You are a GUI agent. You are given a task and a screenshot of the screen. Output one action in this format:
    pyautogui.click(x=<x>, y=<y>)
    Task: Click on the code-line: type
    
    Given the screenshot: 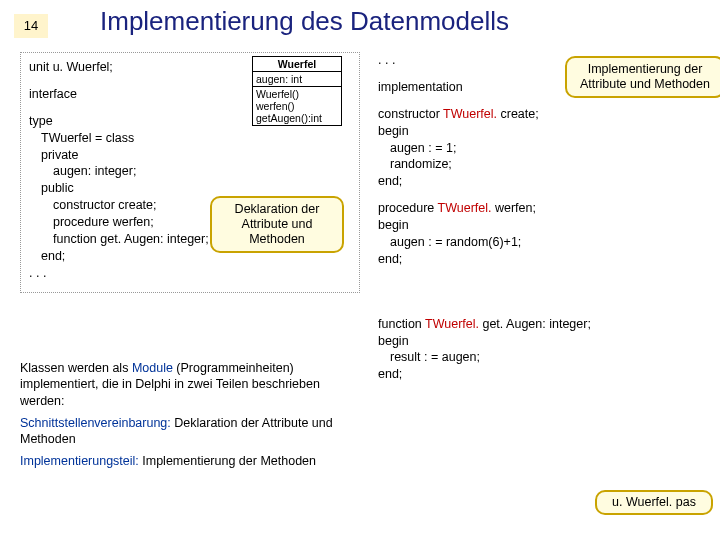 What is the action you would take?
    pyautogui.click(x=190, y=122)
    